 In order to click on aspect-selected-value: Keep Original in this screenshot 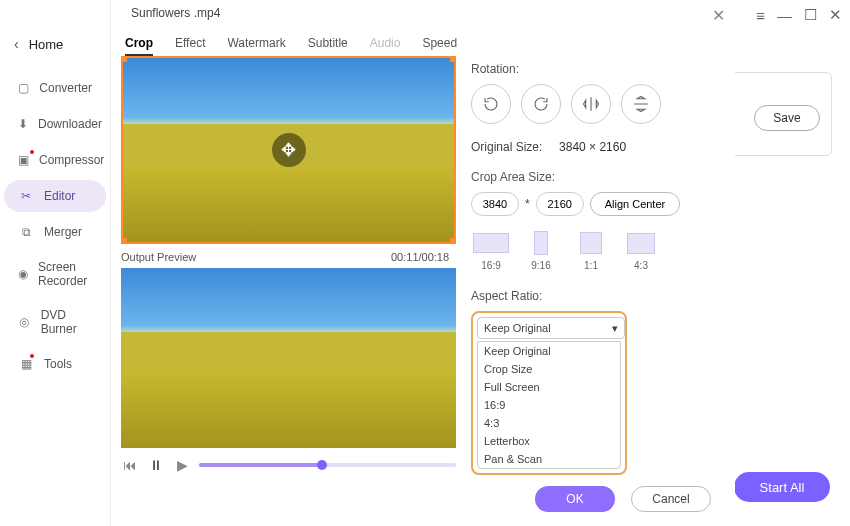, I will do `click(518, 328)`.